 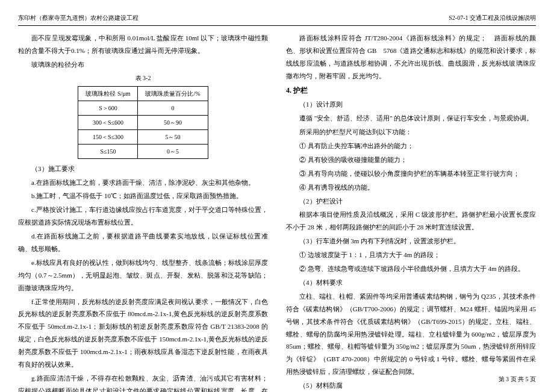 What do you see at coordinates (143, 243) in the screenshot?
I see `s3-d: d.在路面标线施工之前，要根据道路平曲线要素实地放线，以保证标线位置准确、线形顺…` at bounding box center [143, 243].